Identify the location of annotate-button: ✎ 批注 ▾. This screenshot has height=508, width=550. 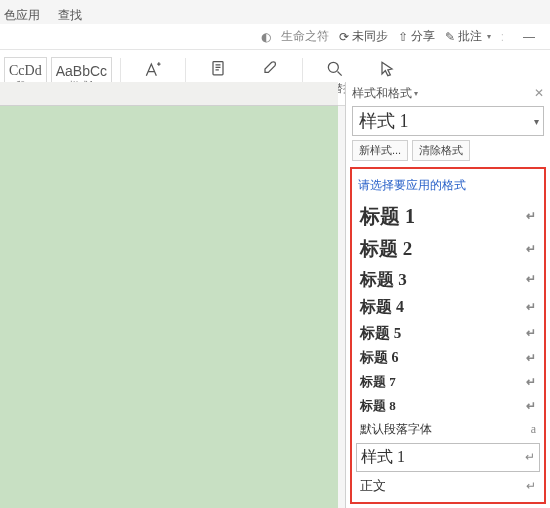
(468, 36).